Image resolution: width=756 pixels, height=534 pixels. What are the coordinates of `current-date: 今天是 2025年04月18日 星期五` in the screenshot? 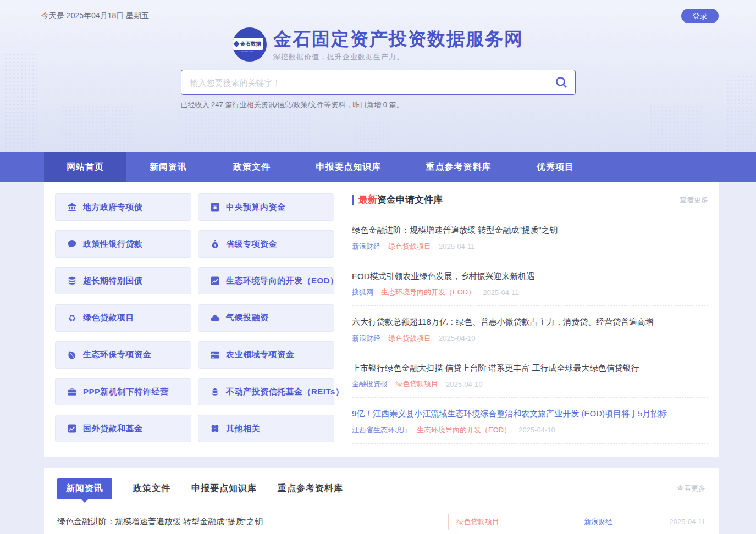 It's located at (95, 16).